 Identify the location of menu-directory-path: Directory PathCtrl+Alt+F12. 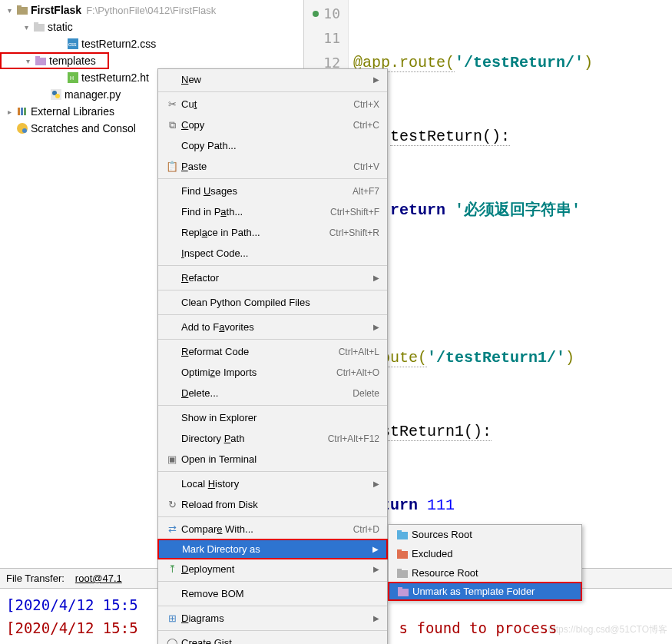
(273, 438).